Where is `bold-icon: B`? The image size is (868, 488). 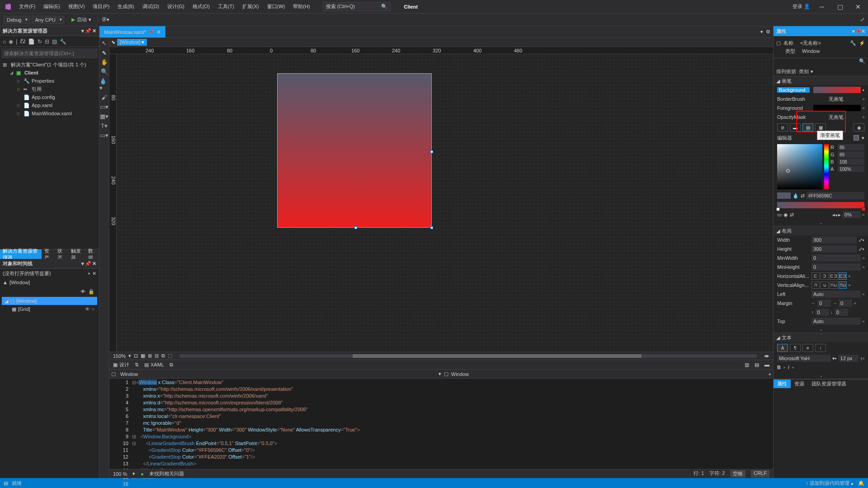 bold-icon: B is located at coordinates (779, 367).